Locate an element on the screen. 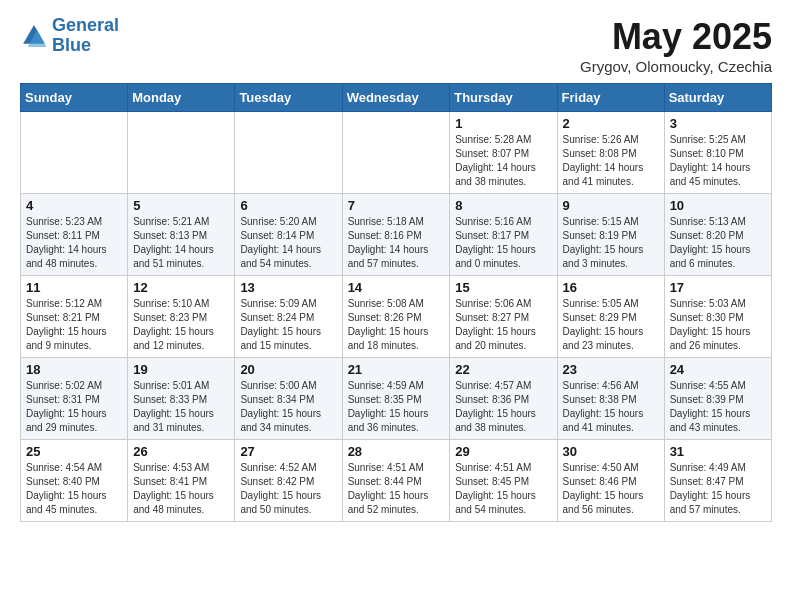 The height and width of the screenshot is (612, 792). day-info: Sunrise: 5:06 AM Sunset: 8:27 PM Dayligh… is located at coordinates (503, 325).